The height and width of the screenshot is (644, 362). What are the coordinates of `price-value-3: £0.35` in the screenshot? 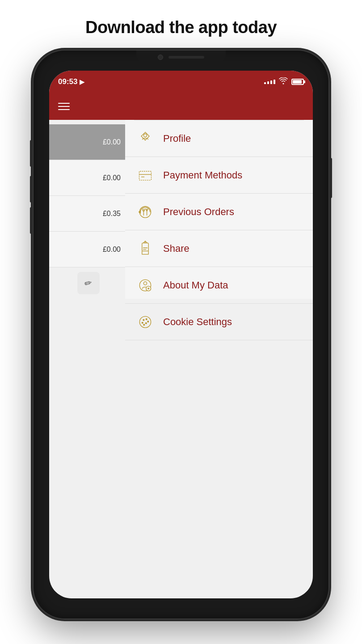 It's located at (112, 214).